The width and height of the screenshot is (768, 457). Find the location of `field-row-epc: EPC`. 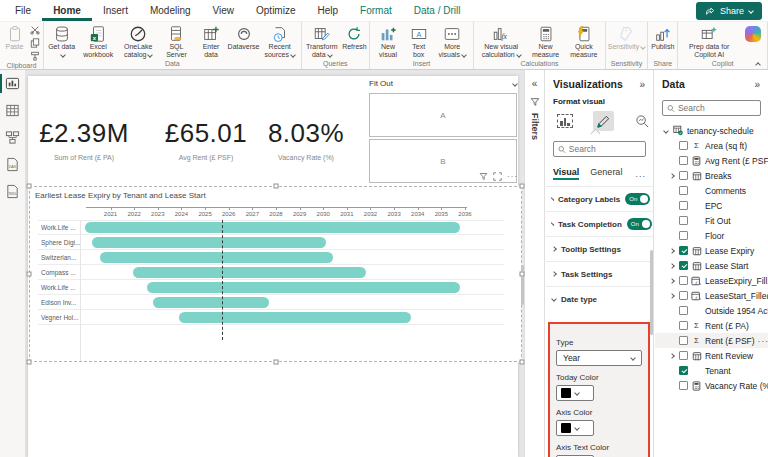

field-row-epc: EPC is located at coordinates (712, 206).